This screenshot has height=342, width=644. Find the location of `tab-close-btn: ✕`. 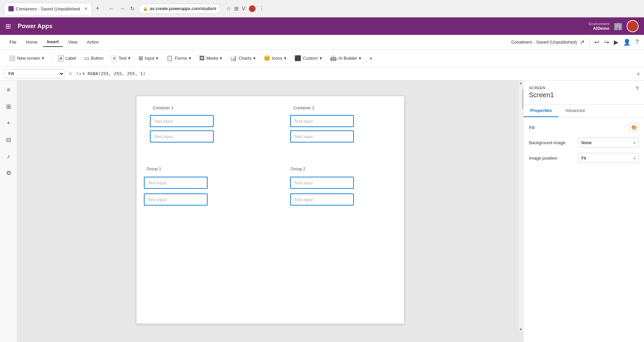

tab-close-btn: ✕ is located at coordinates (86, 9).